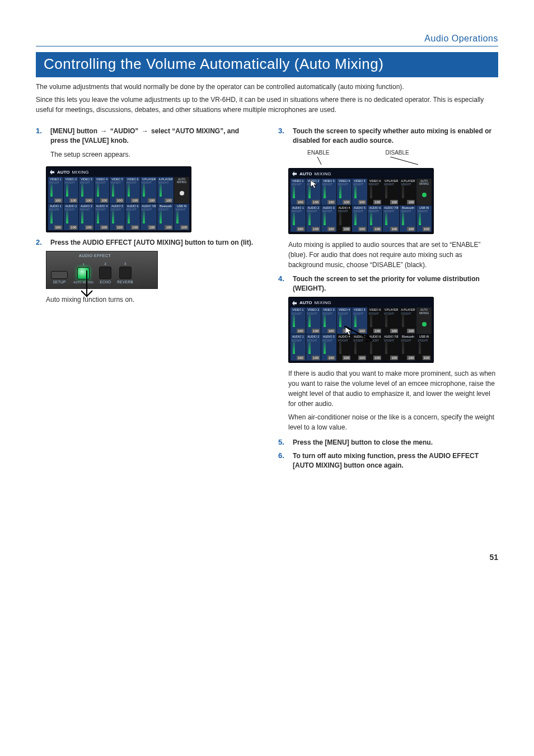 The image size is (534, 756). I want to click on step-2-after: Auto mixing function turns on., so click(151, 300).